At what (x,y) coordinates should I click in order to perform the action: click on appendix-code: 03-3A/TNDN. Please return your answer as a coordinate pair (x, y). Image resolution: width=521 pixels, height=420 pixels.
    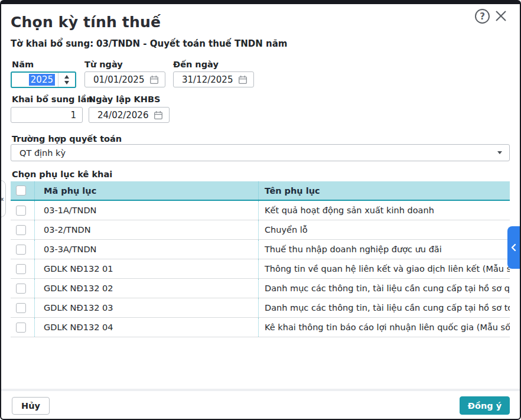
    Looking at the image, I should click on (146, 249).